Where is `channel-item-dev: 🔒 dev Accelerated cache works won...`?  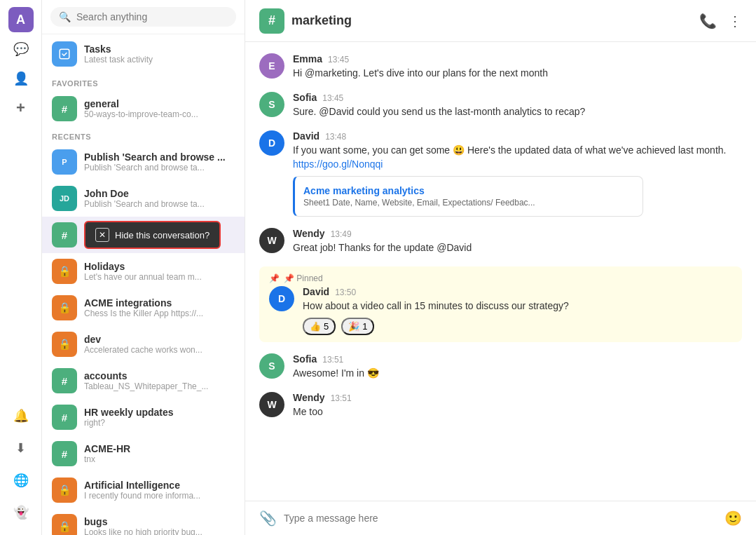
channel-item-dev: 🔒 dev Accelerated cache works won... is located at coordinates (143, 344).